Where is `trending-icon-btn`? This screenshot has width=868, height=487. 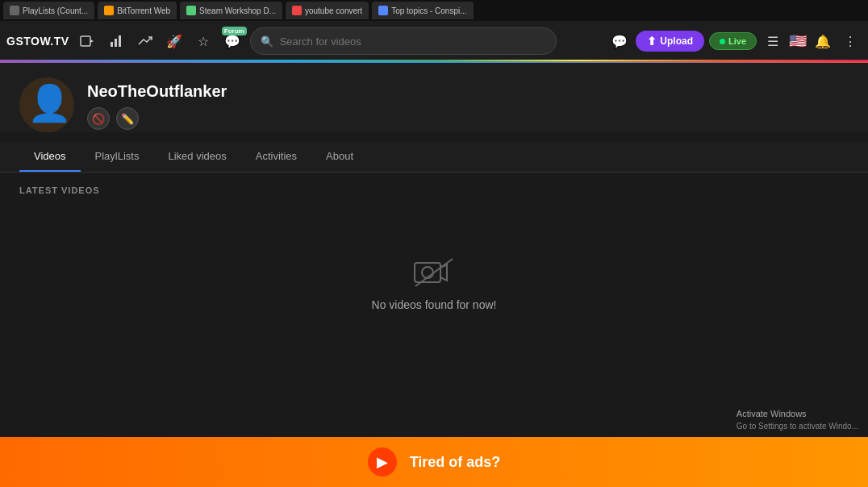 trending-icon-btn is located at coordinates (145, 41).